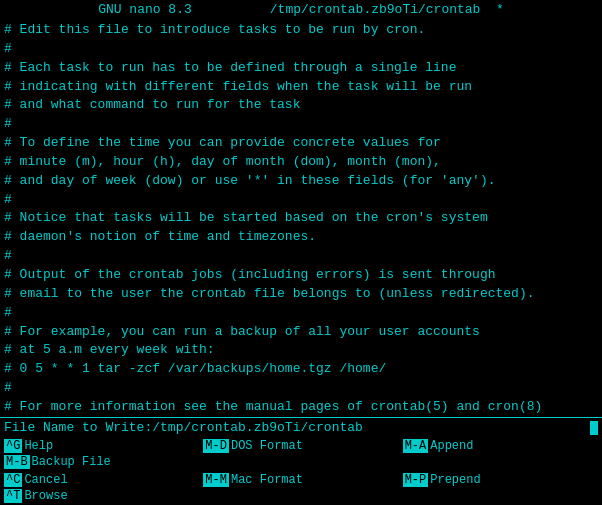  What do you see at coordinates (455, 480) in the screenshot?
I see `shortcut-label: Prepend` at bounding box center [455, 480].